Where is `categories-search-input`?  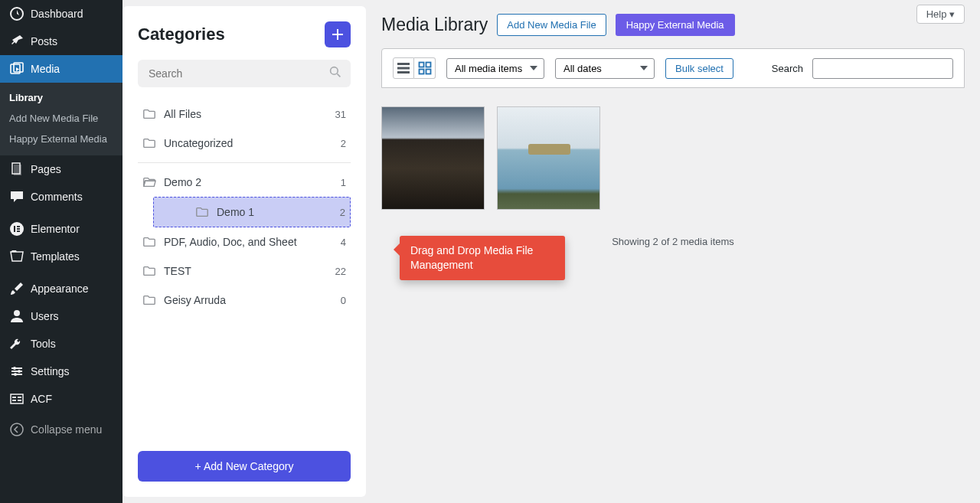
categories-search-input is located at coordinates (244, 73).